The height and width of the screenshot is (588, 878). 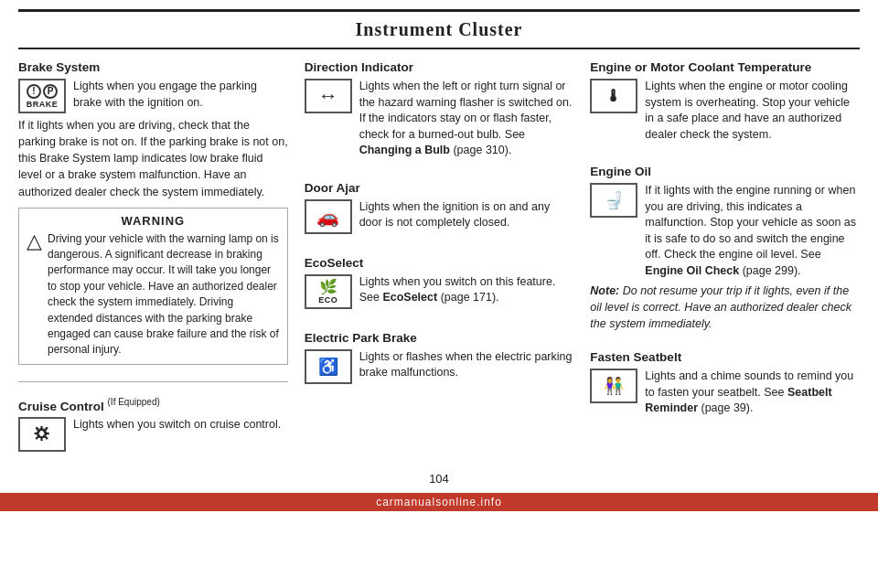 What do you see at coordinates (439, 68) in the screenshot?
I see `direction-indicator-title: Direction Indicator` at bounding box center [439, 68].